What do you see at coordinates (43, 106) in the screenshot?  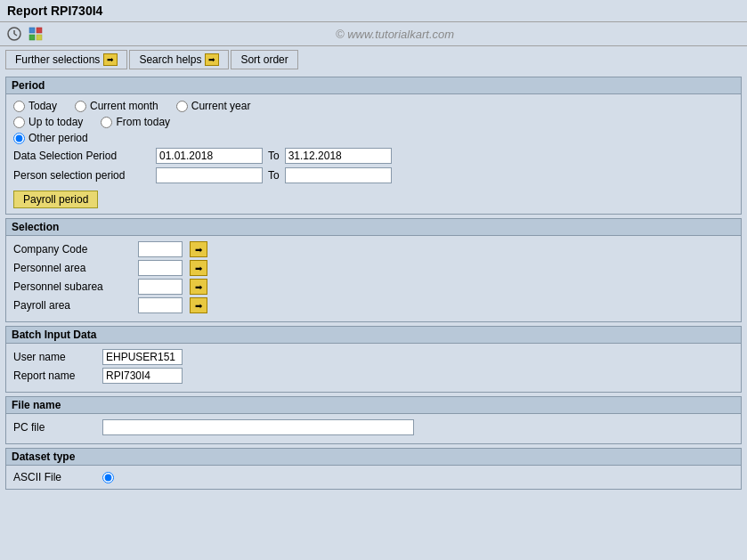 I see `today-label: Today` at bounding box center [43, 106].